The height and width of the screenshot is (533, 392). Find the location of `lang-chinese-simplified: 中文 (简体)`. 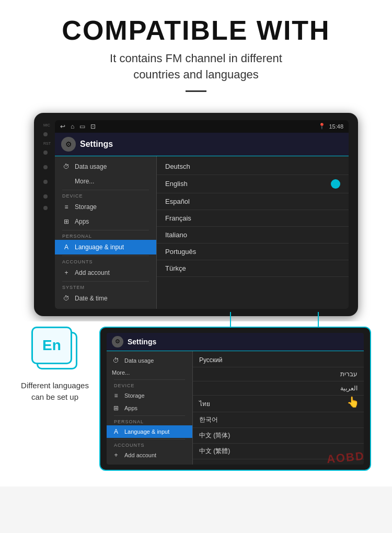

lang-chinese-simplified: 中文 (简体) is located at coordinates (278, 436).